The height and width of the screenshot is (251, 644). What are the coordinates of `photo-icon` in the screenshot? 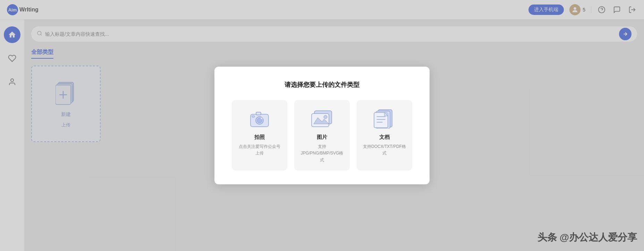 It's located at (260, 119).